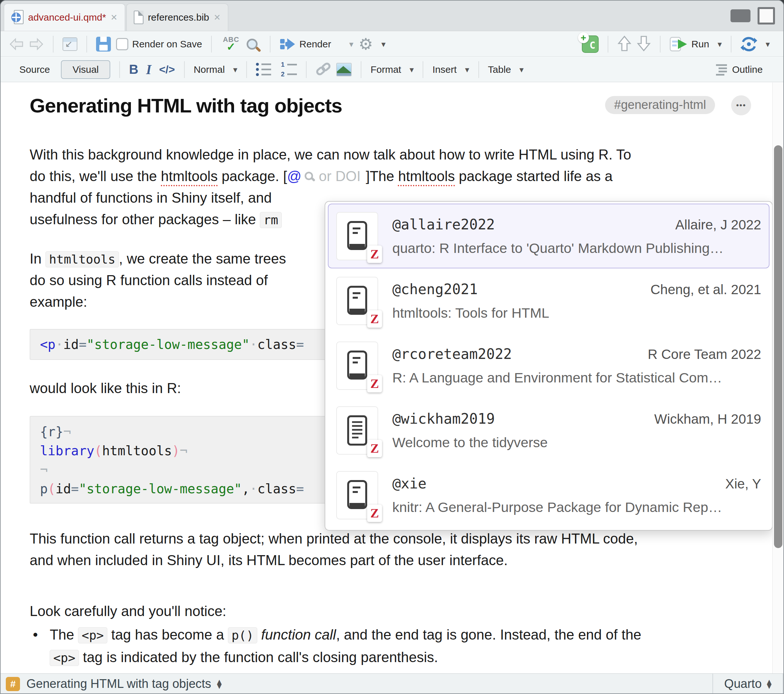 The height and width of the screenshot is (694, 784). I want to click on mode-selector-arrows-icon: ▲ ▼, so click(769, 684).